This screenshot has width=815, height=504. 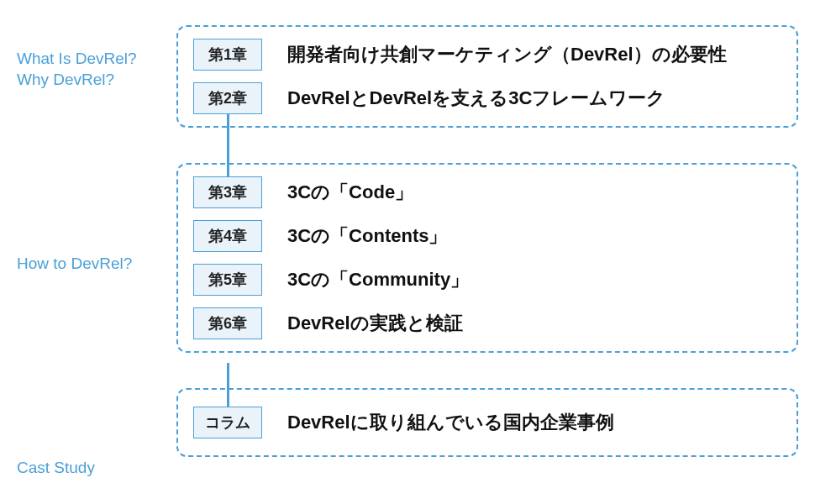 I want to click on chapter-row: コラム DevRelに取り組んでいる国内企業事例, so click(x=487, y=423).